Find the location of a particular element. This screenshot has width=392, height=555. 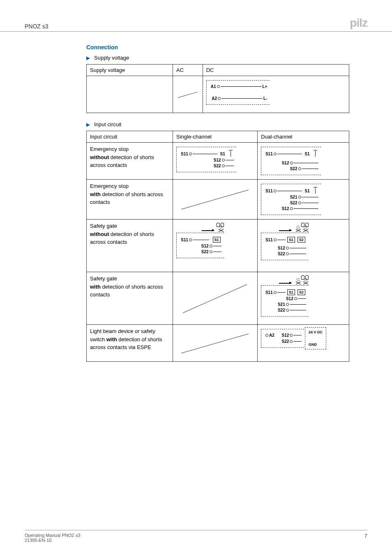

supply-head-1: Supply voltage is located at coordinates (130, 70).